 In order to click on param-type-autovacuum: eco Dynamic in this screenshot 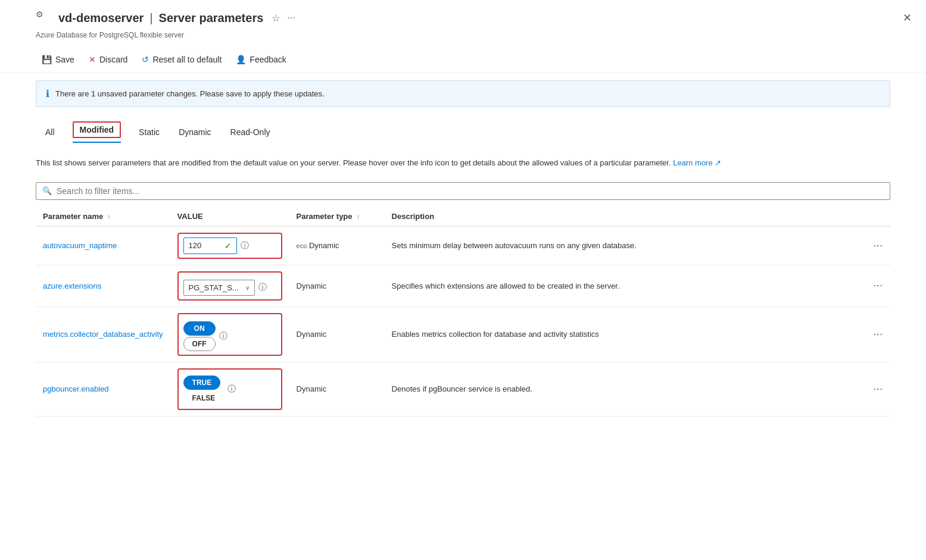, I will do `click(337, 246)`.